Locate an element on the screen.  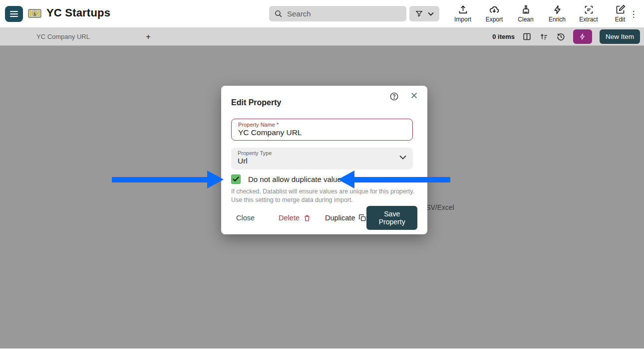
funnel-icon is located at coordinates (419, 14).